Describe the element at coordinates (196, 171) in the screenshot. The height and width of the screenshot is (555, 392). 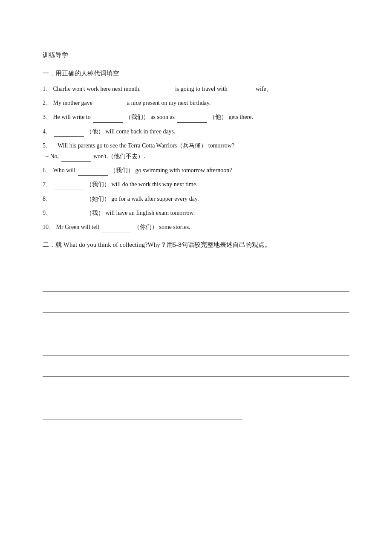
I see `question-6: 6、 Who will （我们） go swimming with tomorr…` at that location.